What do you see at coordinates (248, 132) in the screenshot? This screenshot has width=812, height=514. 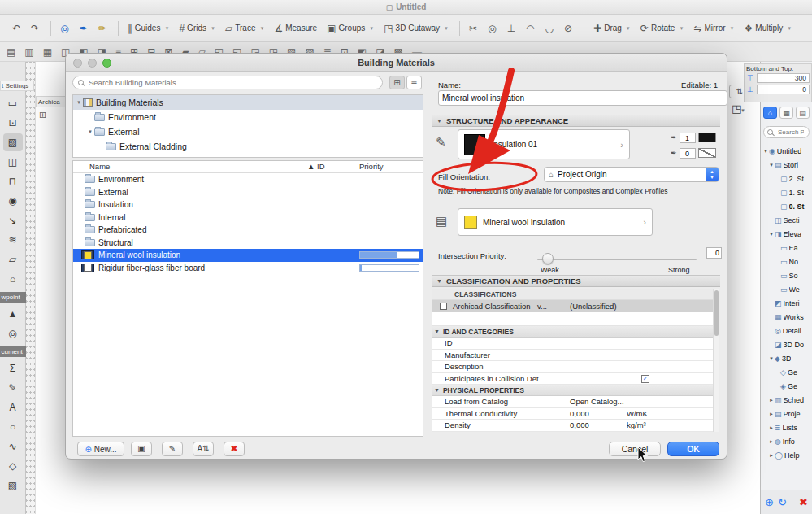 I see `folder-tree-item: ▾ External` at bounding box center [248, 132].